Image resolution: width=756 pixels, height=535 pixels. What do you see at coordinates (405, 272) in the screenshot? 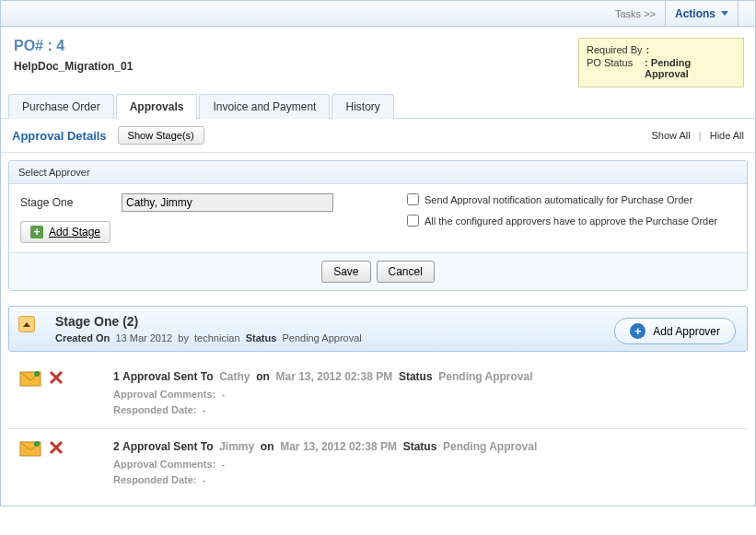
I see `cancel-button: Cancel` at bounding box center [405, 272].